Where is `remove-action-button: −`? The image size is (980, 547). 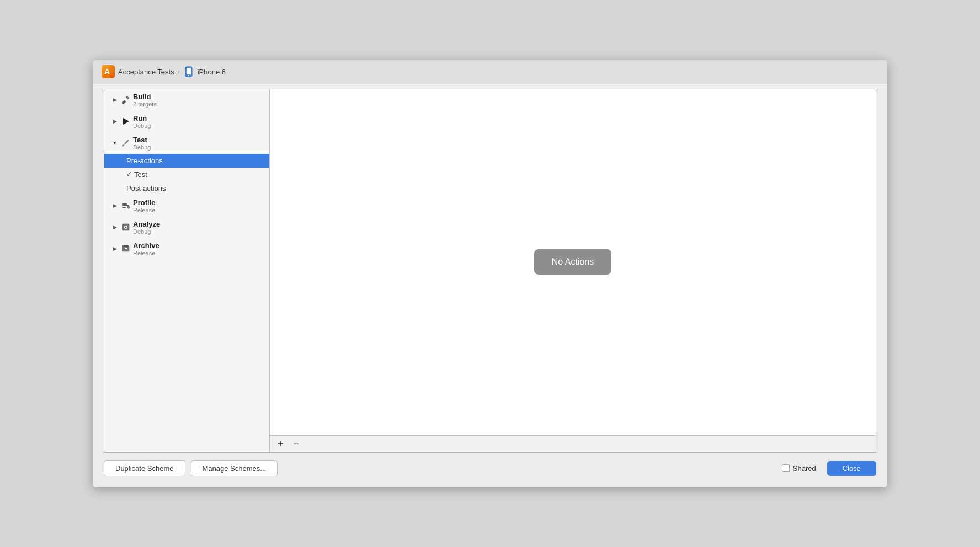 remove-action-button: − is located at coordinates (297, 444).